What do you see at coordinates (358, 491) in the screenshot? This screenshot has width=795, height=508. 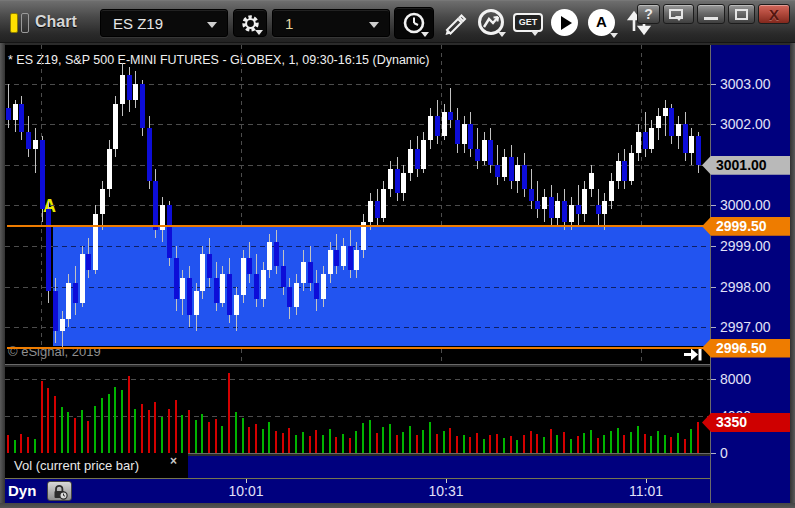 I see `time-axis-bar: Dyn 10:0110:3111:01` at bounding box center [358, 491].